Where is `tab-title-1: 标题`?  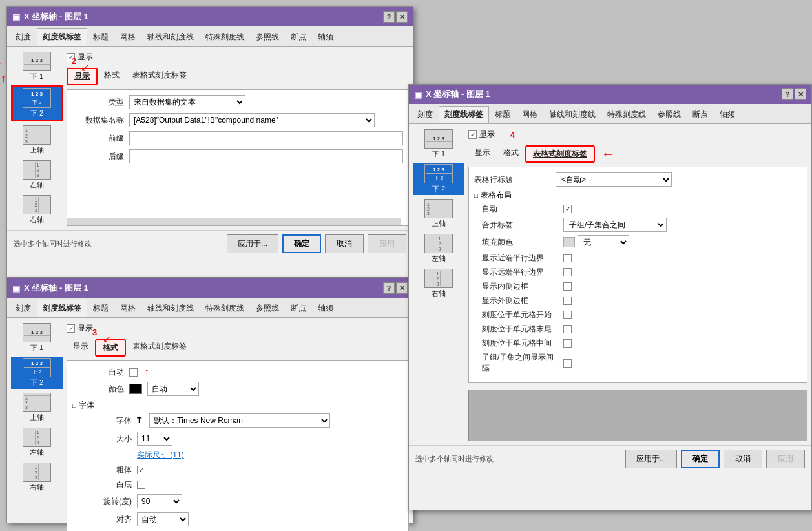
tab-title-1: 标题 is located at coordinates (101, 37).